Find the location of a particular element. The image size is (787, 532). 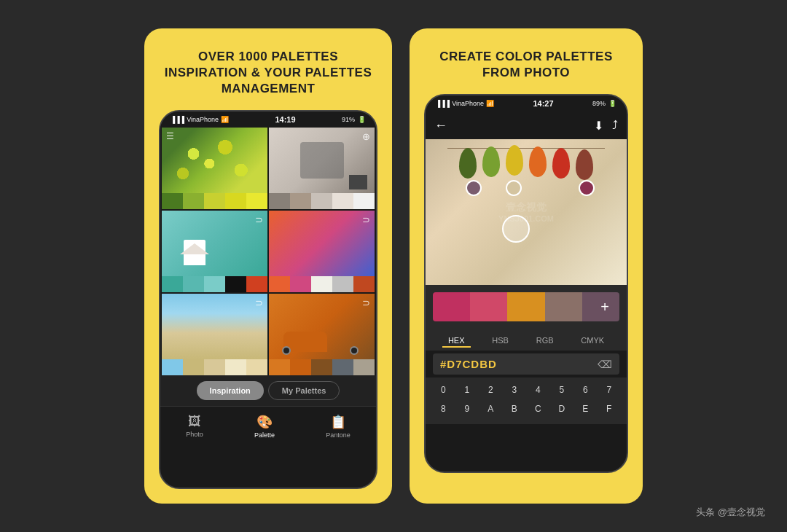

back-button: ← is located at coordinates (441, 125).